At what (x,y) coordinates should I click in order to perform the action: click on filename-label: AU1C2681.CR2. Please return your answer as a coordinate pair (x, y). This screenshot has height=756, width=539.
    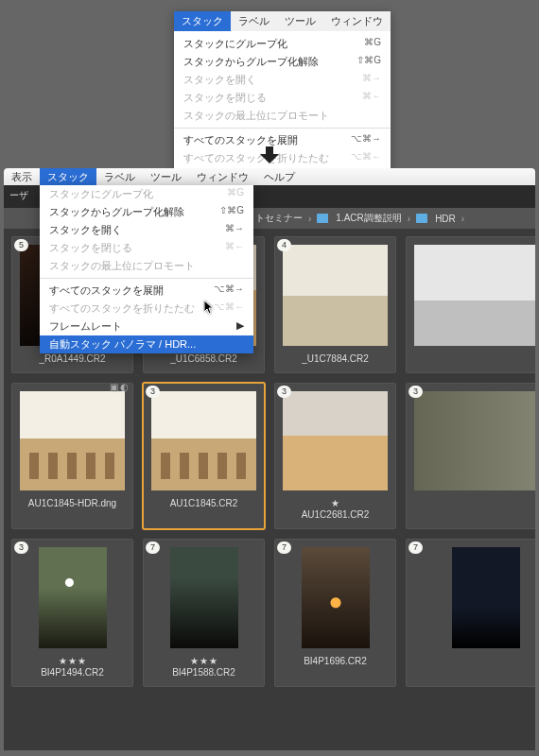
    Looking at the image, I should click on (335, 515).